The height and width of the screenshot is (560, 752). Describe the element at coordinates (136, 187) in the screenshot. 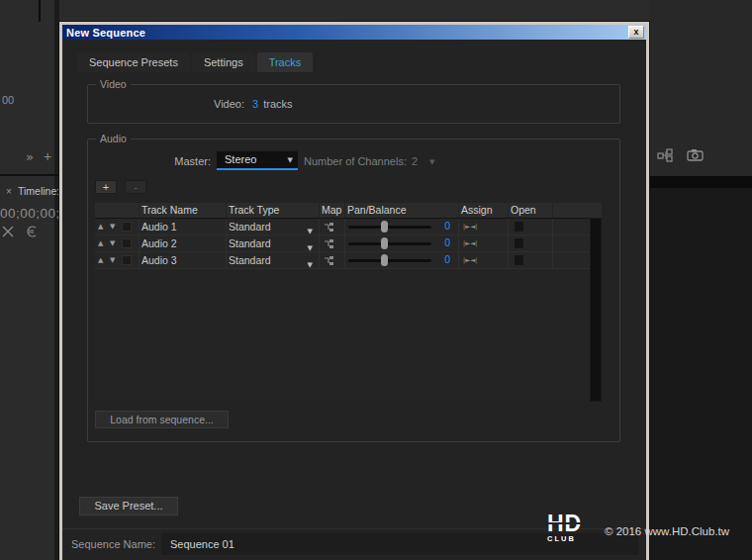

I see `remove-track-button: -` at that location.